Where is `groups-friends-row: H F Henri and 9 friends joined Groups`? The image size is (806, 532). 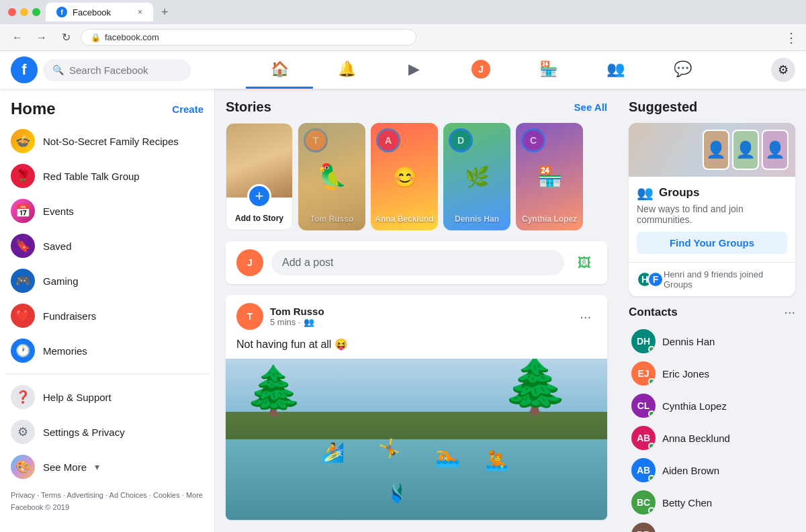
groups-friends-row: H F Henri and 9 friends joined Groups is located at coordinates (712, 279).